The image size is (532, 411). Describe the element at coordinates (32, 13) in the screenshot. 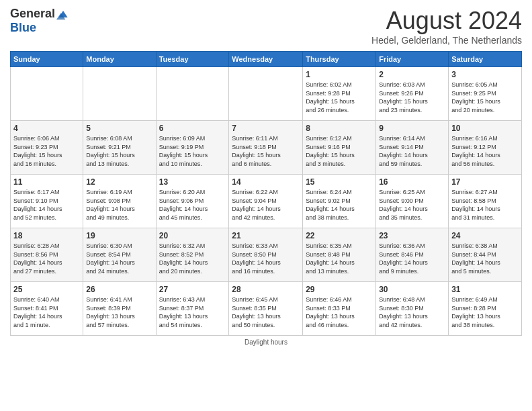

I see `logo-general: General` at that location.